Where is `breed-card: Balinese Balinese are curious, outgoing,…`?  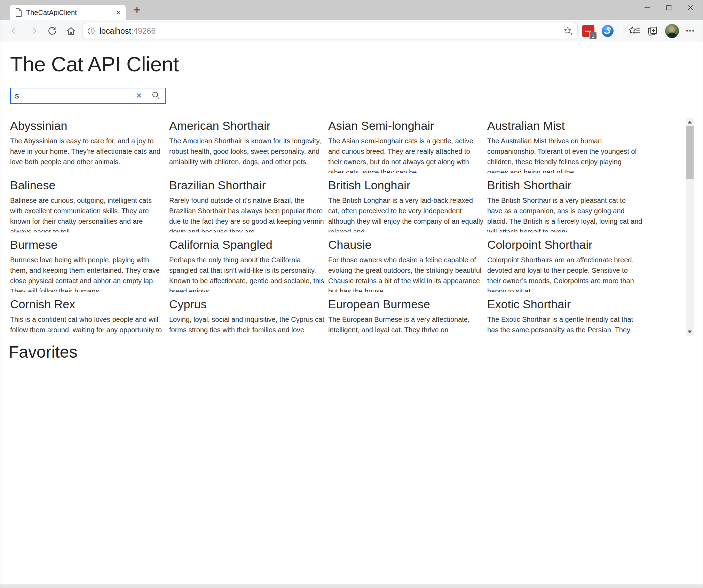
breed-card: Balinese Balinese are curious, outgoing,… is located at coordinates (88, 205).